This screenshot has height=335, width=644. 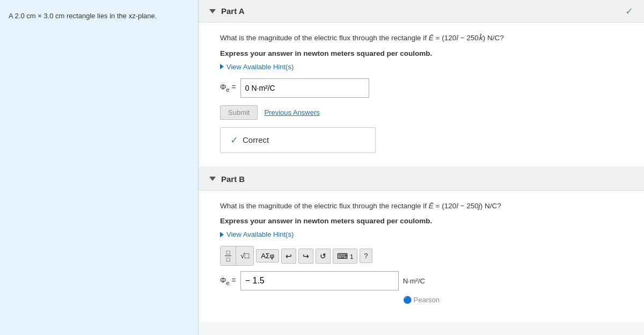 What do you see at coordinates (421, 113) in the screenshot?
I see `part-a-submit-row: Submit Previous Answers` at bounding box center [421, 113].